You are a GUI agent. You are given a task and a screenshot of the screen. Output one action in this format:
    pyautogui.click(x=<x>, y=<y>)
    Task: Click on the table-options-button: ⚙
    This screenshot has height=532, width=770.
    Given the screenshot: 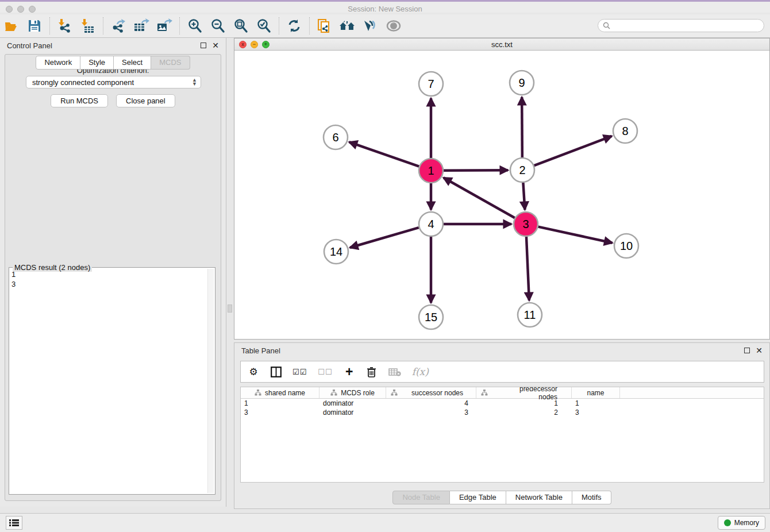 What is the action you would take?
    pyautogui.click(x=253, y=372)
    